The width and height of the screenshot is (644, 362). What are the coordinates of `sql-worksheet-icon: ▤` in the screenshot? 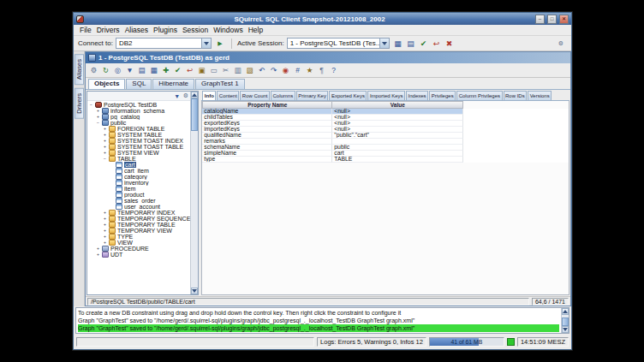 It's located at (142, 70).